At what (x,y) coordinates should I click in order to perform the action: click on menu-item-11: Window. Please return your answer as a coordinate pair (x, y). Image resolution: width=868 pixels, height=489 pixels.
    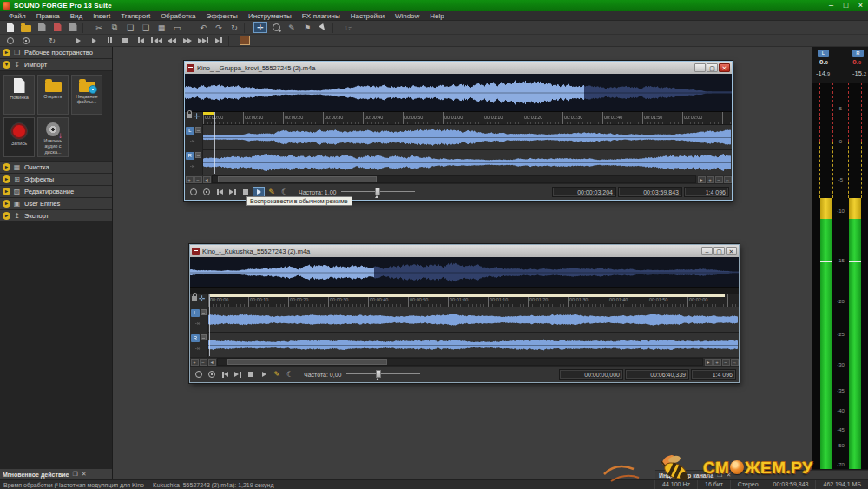
    Looking at the image, I should click on (407, 16).